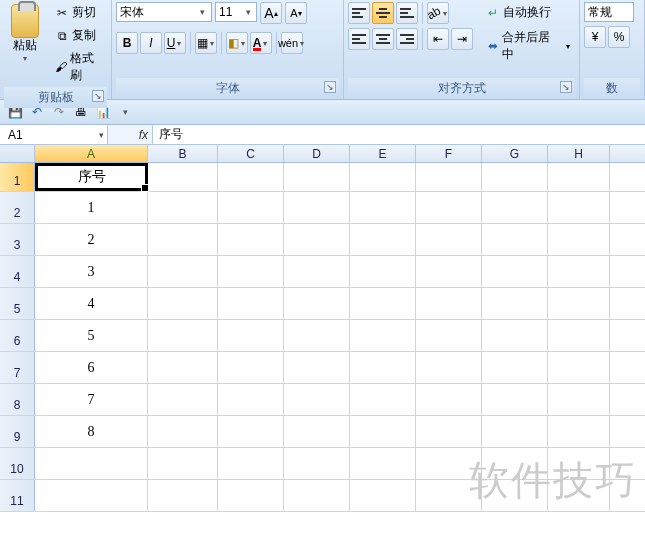 The image size is (645, 540). Describe the element at coordinates (579, 336) in the screenshot. I see `cell-H6` at that location.